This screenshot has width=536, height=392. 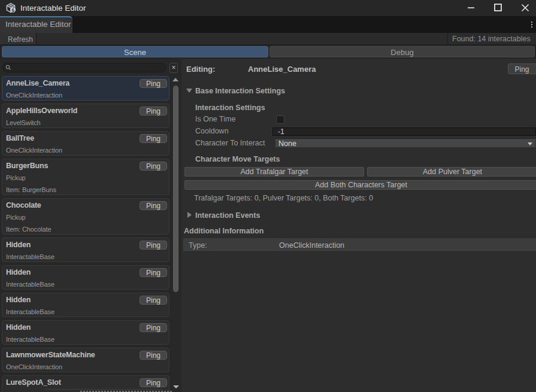 I want to click on svg-text: 6, so click(x=13, y=10).